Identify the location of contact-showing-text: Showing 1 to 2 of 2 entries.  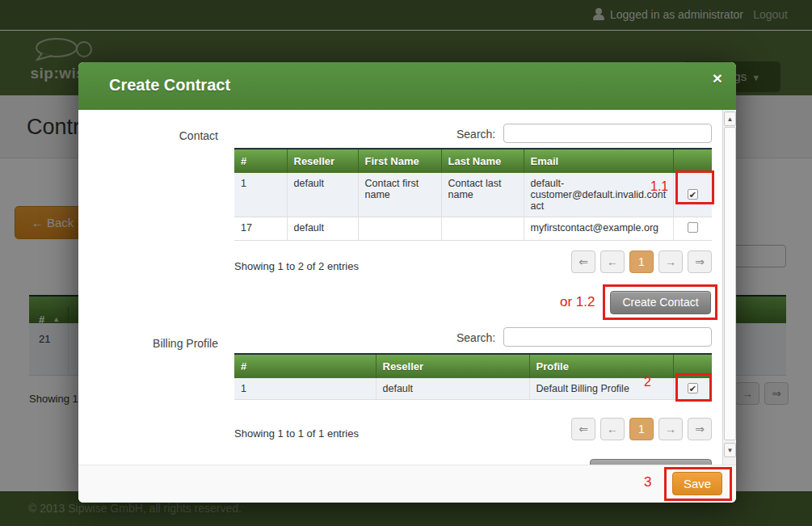
(297, 267).